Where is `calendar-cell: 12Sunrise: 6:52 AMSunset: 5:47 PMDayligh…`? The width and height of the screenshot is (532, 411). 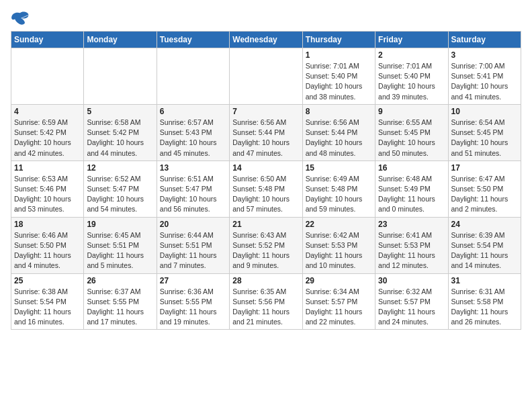 calendar-cell: 12Sunrise: 6:52 AMSunset: 5:47 PMDayligh… is located at coordinates (120, 189).